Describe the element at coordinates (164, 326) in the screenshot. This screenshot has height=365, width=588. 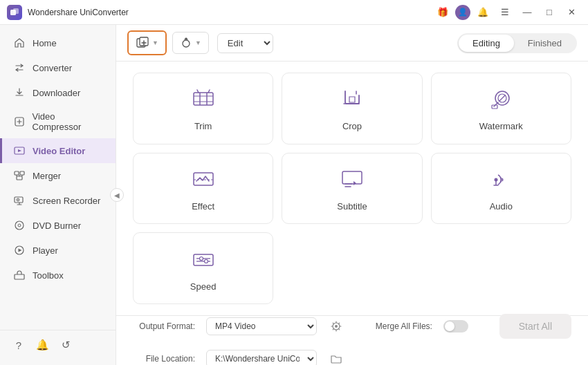
I see `output-format-label: Output Format:` at that location.